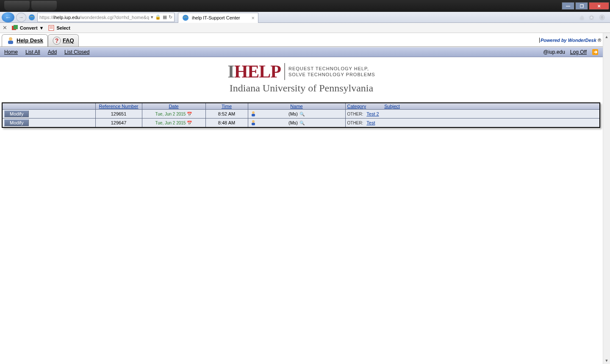 This screenshot has height=364, width=610. Describe the element at coordinates (332, 72) in the screenshot. I see `logo-tagline: REQUEST TECHNOLOGY HELP, SOLVE TECHNOLOG…` at that location.